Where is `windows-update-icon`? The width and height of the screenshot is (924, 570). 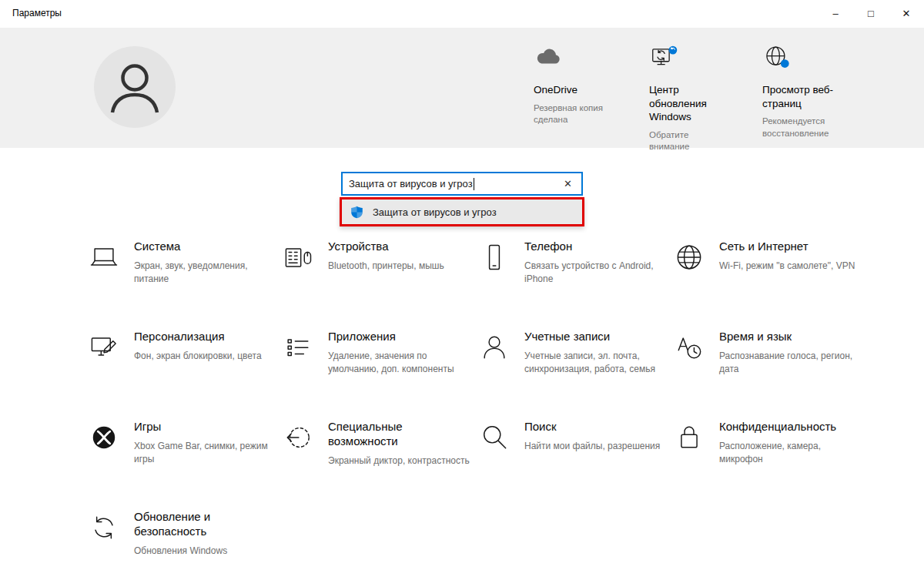
windows-update-icon is located at coordinates (664, 59).